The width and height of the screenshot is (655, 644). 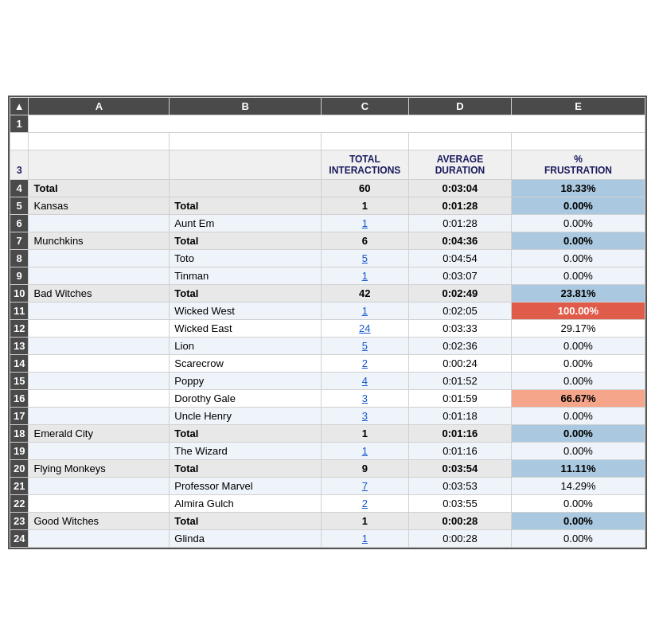 I want to click on interactions: 7, so click(x=365, y=486).